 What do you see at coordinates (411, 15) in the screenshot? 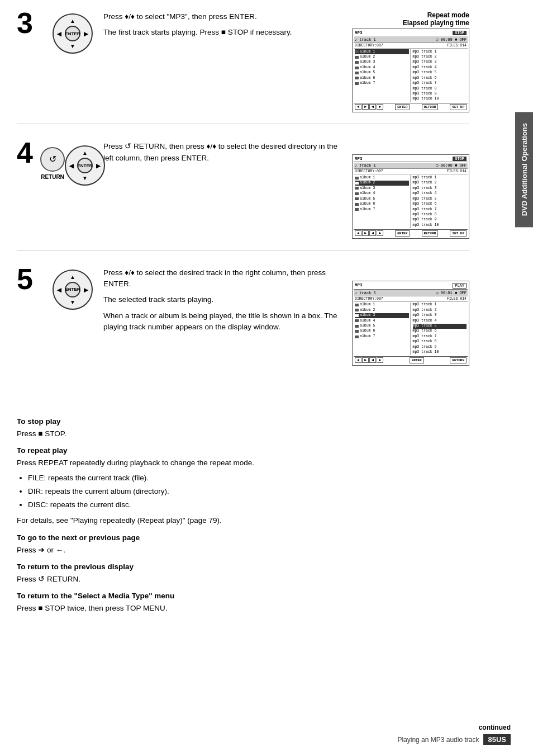
I see `repeat-mode-label: Repeat mode` at bounding box center [411, 15].